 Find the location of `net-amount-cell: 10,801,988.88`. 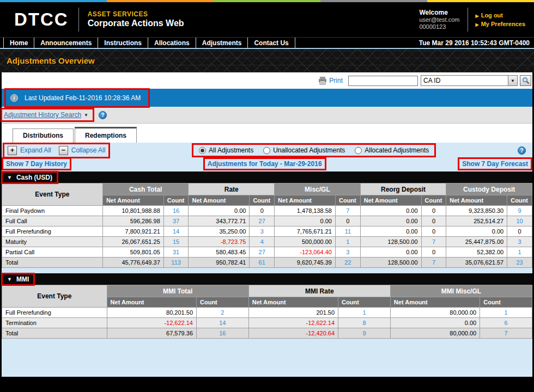

net-amount-cell: 10,801,988.88 is located at coordinates (133, 211).